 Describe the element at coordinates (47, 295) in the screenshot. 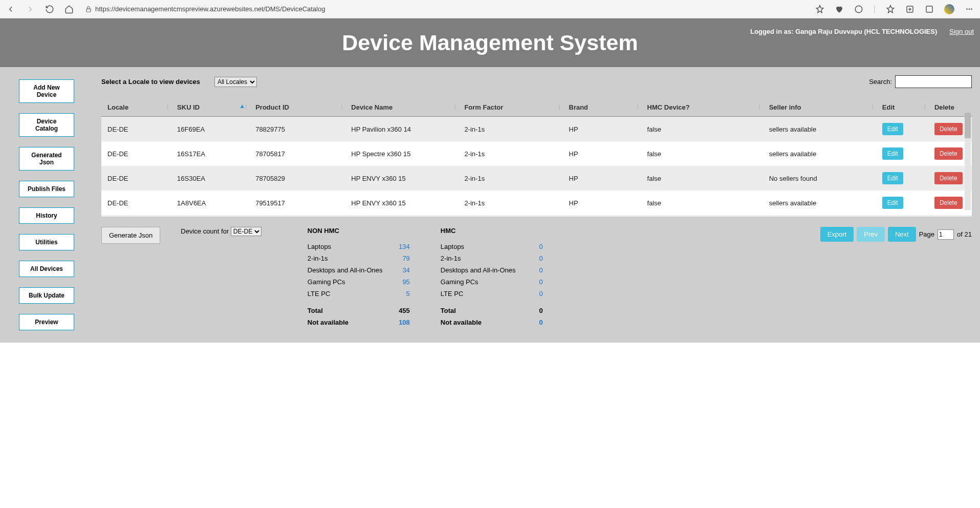

I see `sidebar-item-bulk-update: Bulk Update` at that location.